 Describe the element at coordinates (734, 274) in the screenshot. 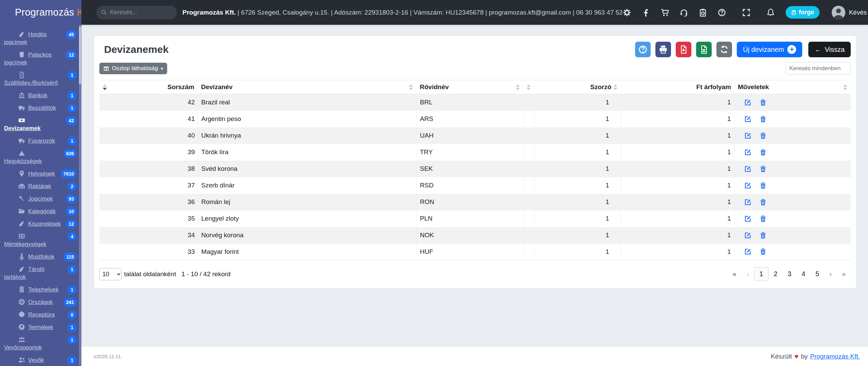

I see `page-first: «` at that location.